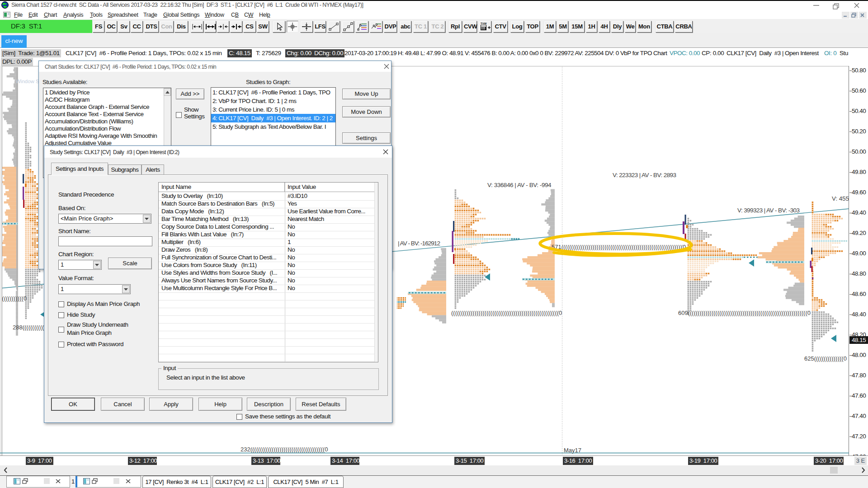  I want to click on svg-text: V: 399323 | AV - BV: -303, so click(769, 211).